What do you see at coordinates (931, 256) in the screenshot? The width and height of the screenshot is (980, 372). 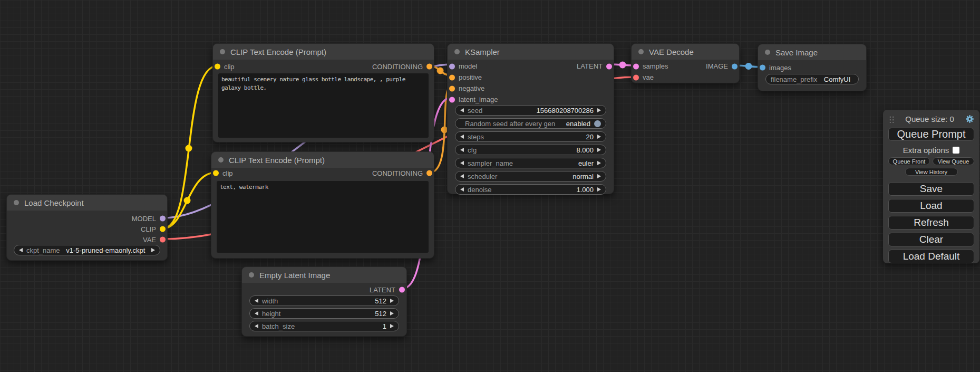 I see `load-default-button: Load Default` at bounding box center [931, 256].